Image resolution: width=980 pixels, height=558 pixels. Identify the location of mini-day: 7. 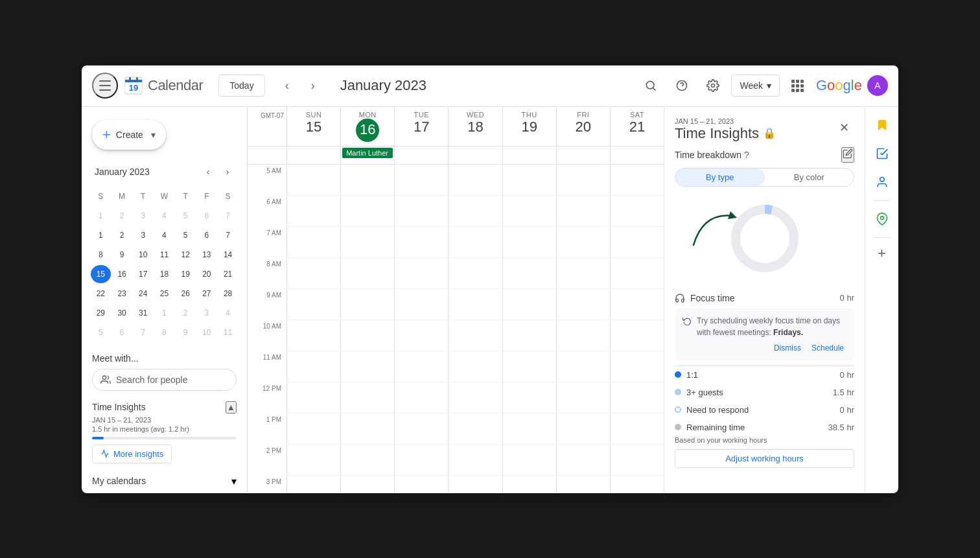
(143, 332).